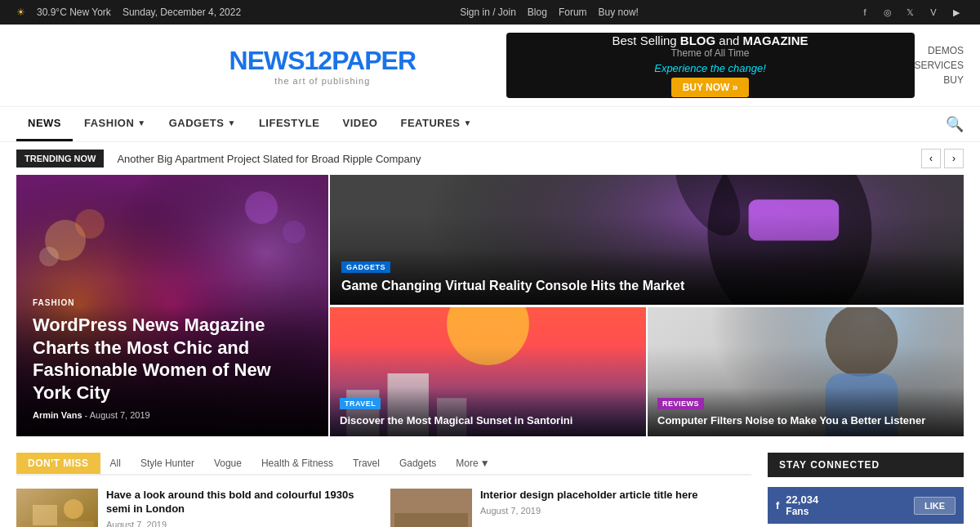 Image resolution: width=980 pixels, height=527 pixels. Describe the element at coordinates (647, 277) in the screenshot. I see `vr-overlay: GADGETS Game Changing Virtual Reality Co…` at that location.